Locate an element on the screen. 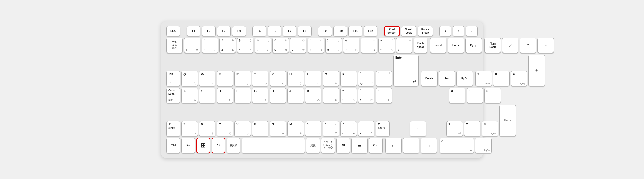  key-f11: F11 is located at coordinates (355, 31).